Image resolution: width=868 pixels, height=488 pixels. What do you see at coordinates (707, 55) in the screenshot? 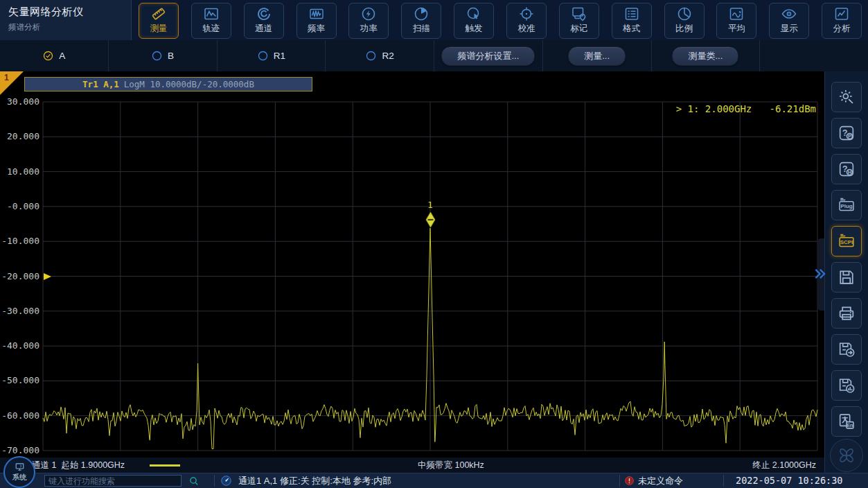
I see `receiver-cell: 测量类...` at bounding box center [707, 55].